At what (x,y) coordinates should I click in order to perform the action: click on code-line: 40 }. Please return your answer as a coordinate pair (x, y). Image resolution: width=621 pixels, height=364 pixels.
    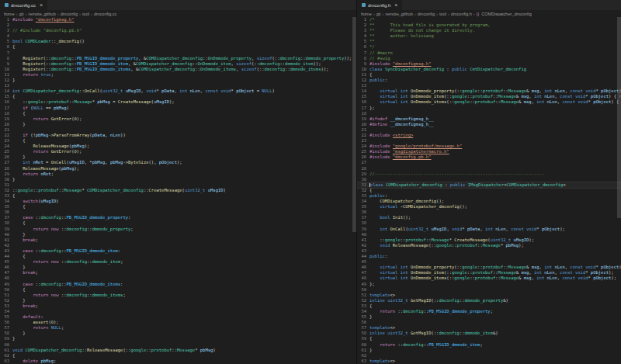
    Looking at the image, I should click on (179, 234).